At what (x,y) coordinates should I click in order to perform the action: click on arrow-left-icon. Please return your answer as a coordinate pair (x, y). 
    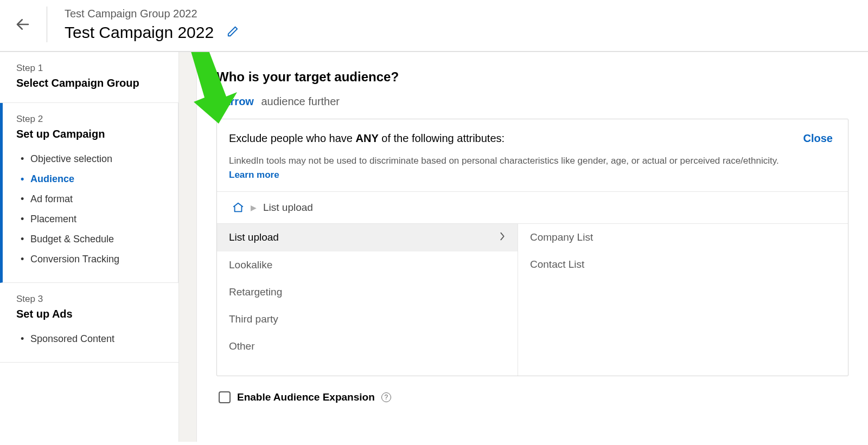
    Looking at the image, I should click on (23, 24).